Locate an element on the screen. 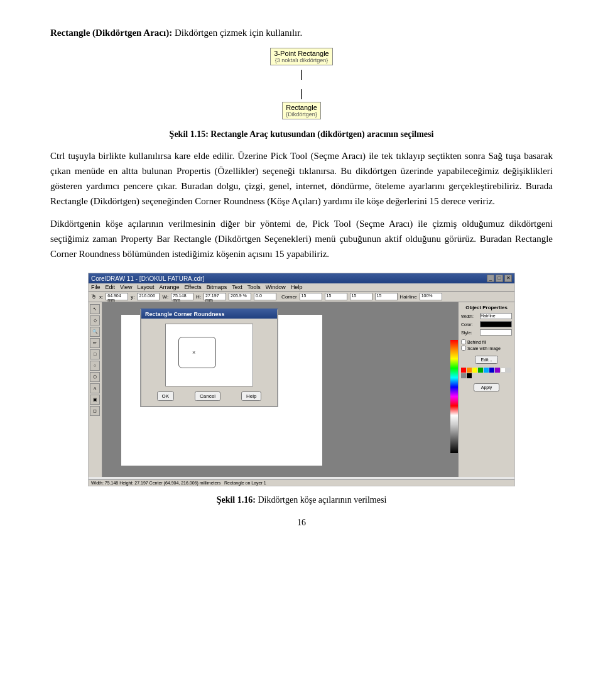 This screenshot has width=603, height=700. select-tool: ↖ is located at coordinates (95, 309).